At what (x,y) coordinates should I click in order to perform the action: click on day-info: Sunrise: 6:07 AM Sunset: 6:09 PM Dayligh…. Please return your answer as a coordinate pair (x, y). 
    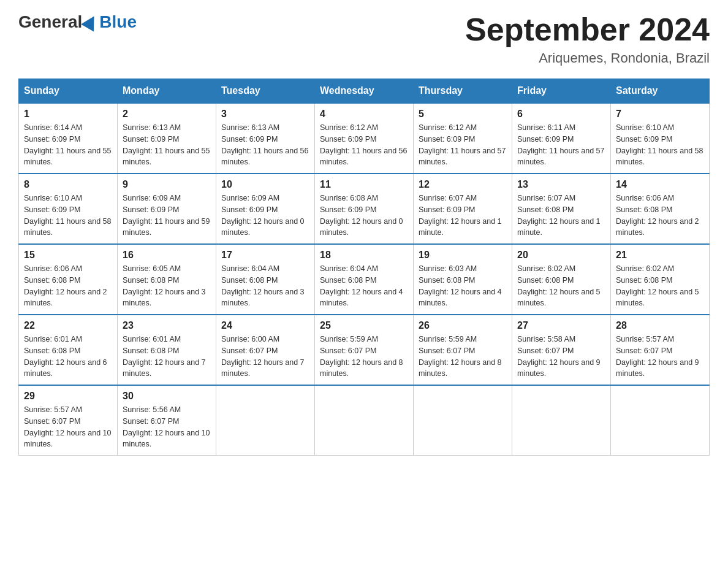
    Looking at the image, I should click on (463, 216).